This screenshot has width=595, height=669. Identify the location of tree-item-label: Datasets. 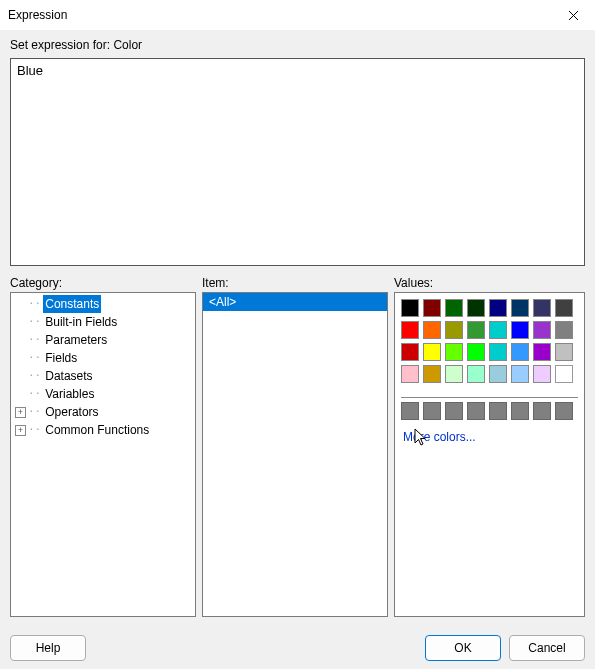
(68, 376).